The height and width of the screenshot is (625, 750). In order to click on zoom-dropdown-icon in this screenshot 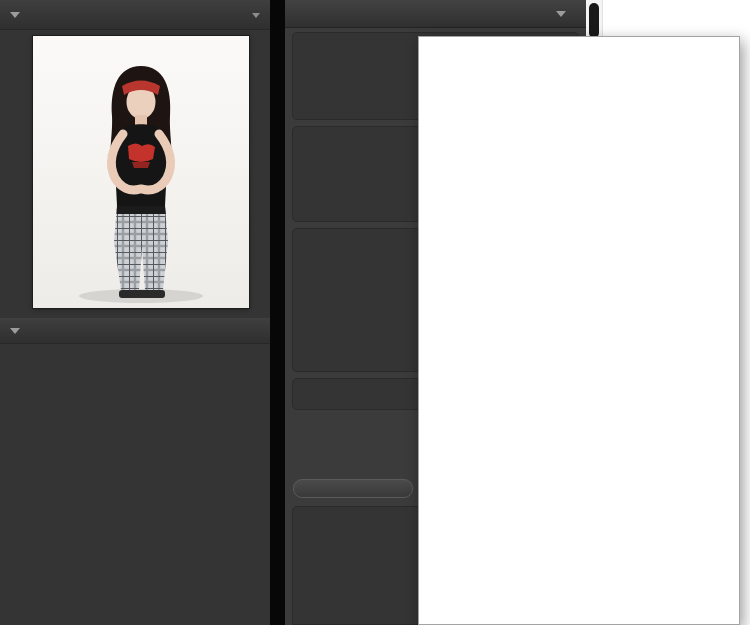, I will do `click(256, 16)`.